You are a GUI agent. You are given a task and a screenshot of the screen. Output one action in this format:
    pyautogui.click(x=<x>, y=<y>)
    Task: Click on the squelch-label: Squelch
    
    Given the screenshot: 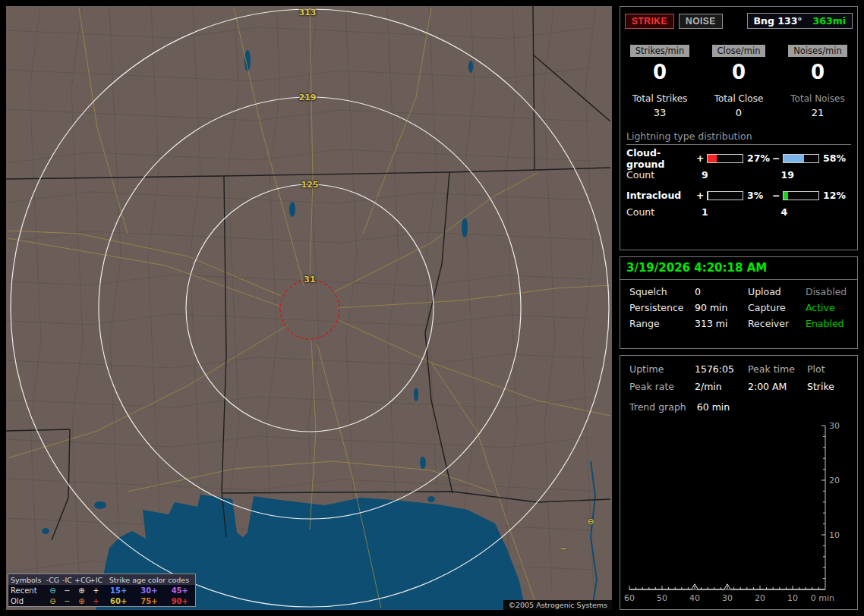 What is the action you would take?
    pyautogui.click(x=662, y=291)
    